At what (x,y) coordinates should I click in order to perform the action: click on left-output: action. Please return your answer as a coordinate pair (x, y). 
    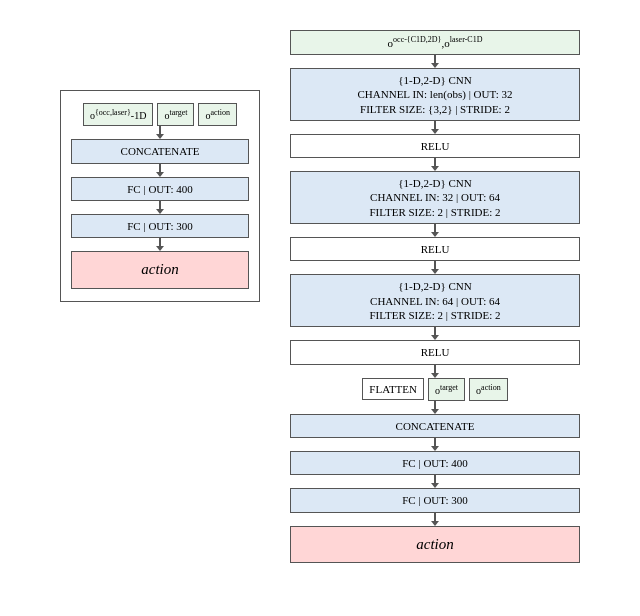
    Looking at the image, I should click on (160, 270).